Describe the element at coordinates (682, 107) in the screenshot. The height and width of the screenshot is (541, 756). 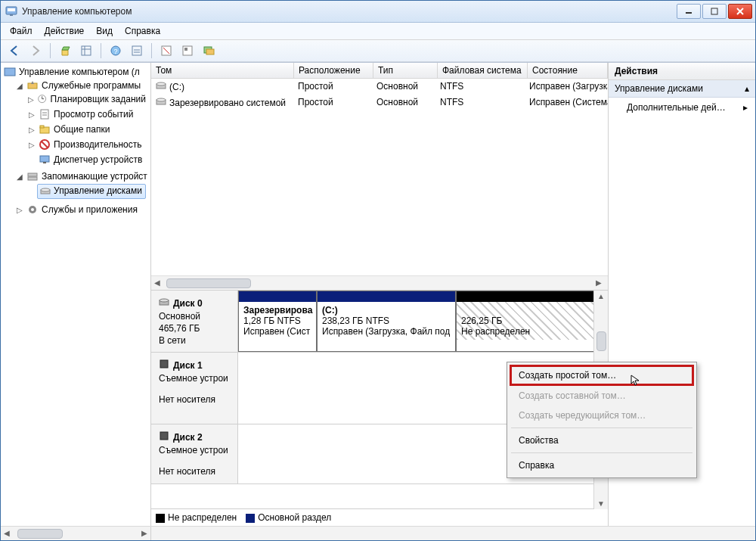
I see `actions-more: Дополнительные дей… ▸` at that location.